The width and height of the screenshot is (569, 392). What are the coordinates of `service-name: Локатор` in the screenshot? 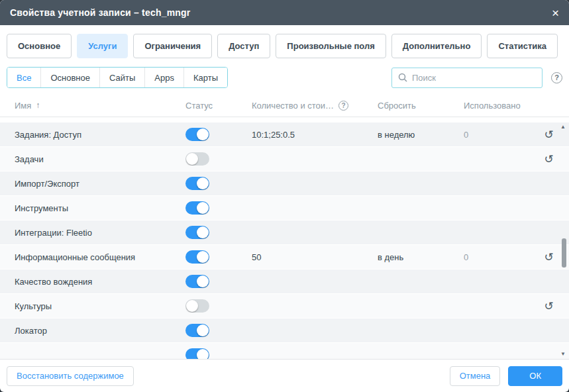 It's located at (100, 331).